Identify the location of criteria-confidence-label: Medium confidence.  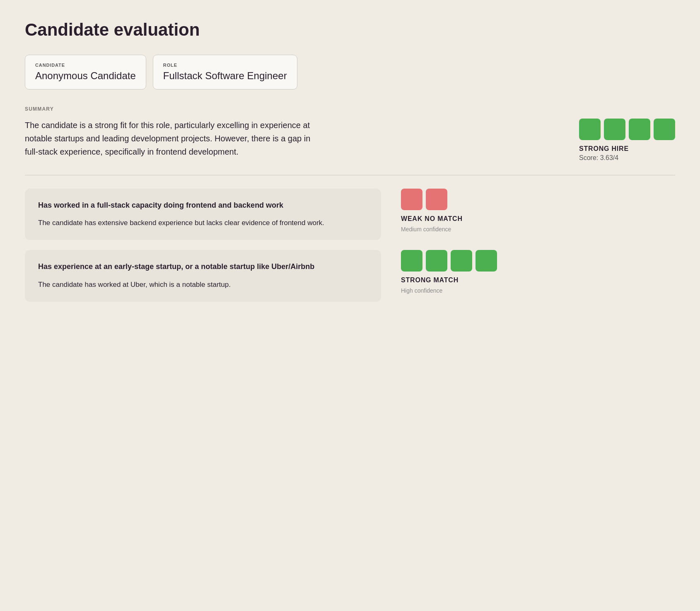
(426, 229).